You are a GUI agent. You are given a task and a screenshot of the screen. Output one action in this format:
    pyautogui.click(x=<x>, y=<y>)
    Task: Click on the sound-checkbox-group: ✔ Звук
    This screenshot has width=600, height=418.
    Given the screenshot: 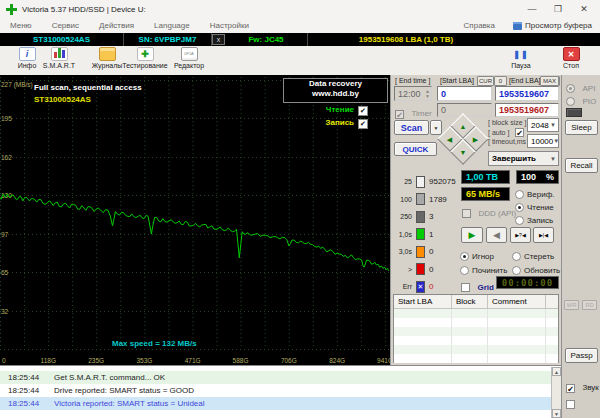 What is the action you would take?
    pyautogui.click(x=582, y=387)
    